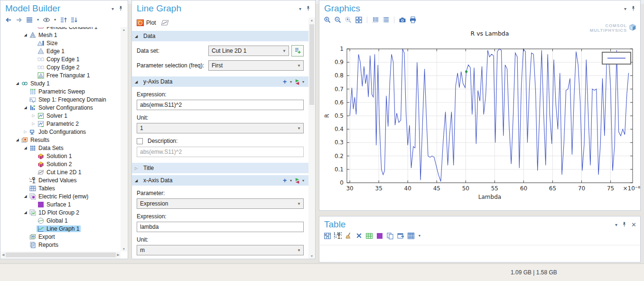  I want to click on tree-item-body: 8.85e-12Derived Values, so click(53, 180).